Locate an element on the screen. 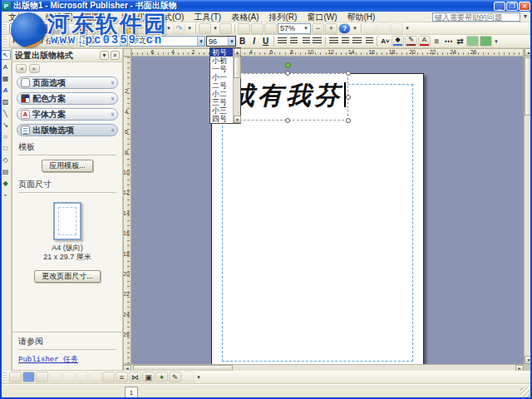 The height and width of the screenshot is (399, 532). publisher-tasks-button: Publisher 任务(K) is located at coordinates (42, 42).